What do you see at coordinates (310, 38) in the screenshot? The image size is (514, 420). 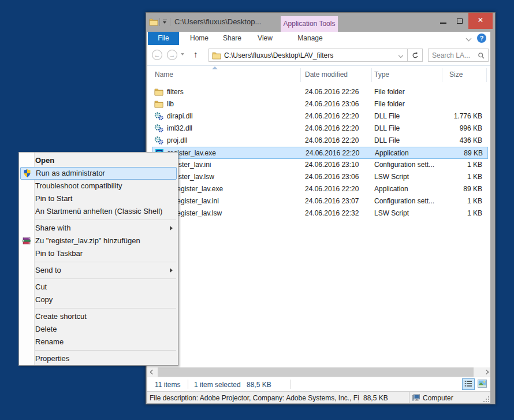 I see `tab-manage: Manage` at bounding box center [310, 38].